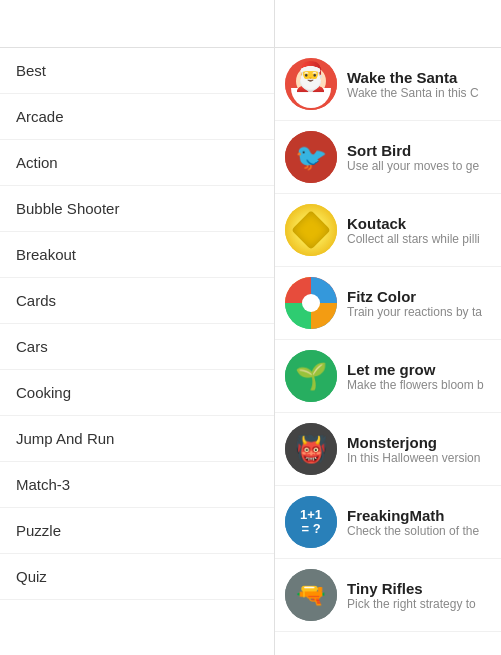 The image size is (501, 655). What do you see at coordinates (138, 24) in the screenshot?
I see `header-categories` at bounding box center [138, 24].